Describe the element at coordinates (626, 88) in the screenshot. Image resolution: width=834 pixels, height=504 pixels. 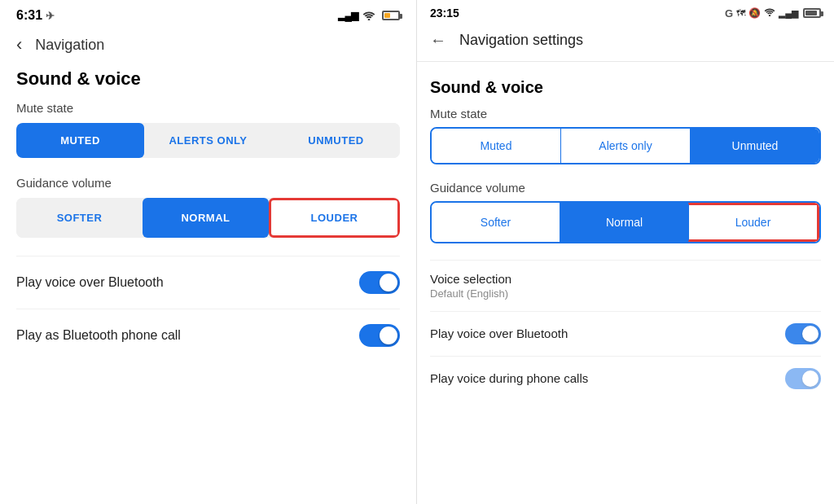
I see `section-title-right: Sound & voice` at that location.